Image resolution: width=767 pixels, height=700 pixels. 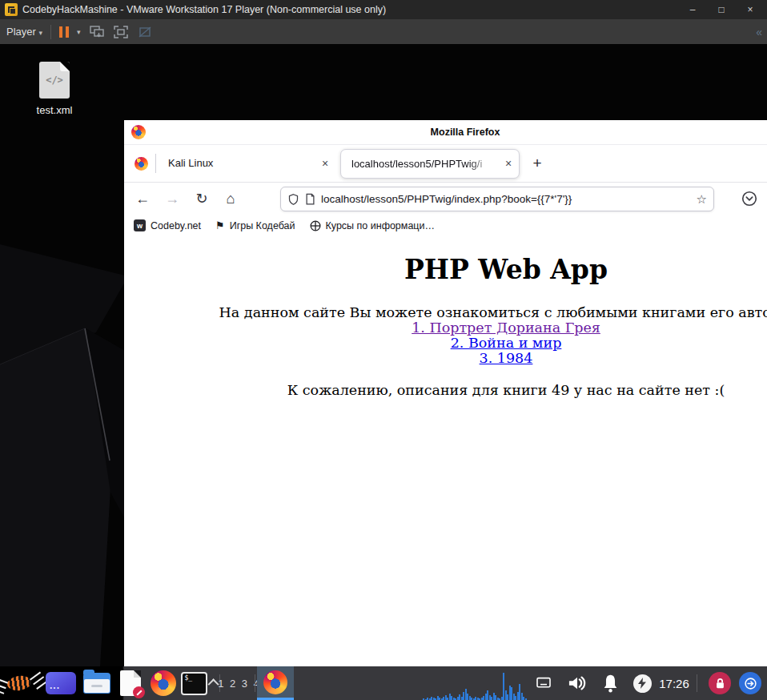 I want to click on page-info-icon, so click(x=311, y=199).